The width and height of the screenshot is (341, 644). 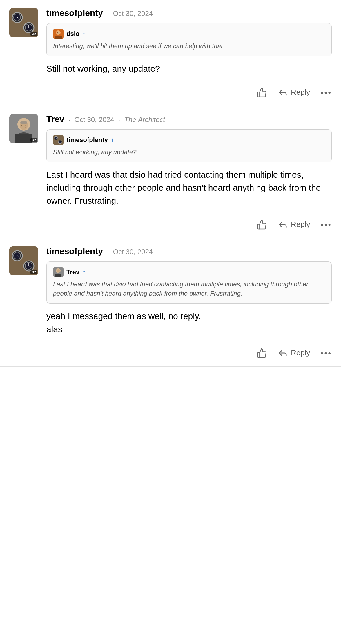 What do you see at coordinates (189, 188) in the screenshot?
I see `comment-text: Last I heard was that dsio had tried con…` at bounding box center [189, 188].